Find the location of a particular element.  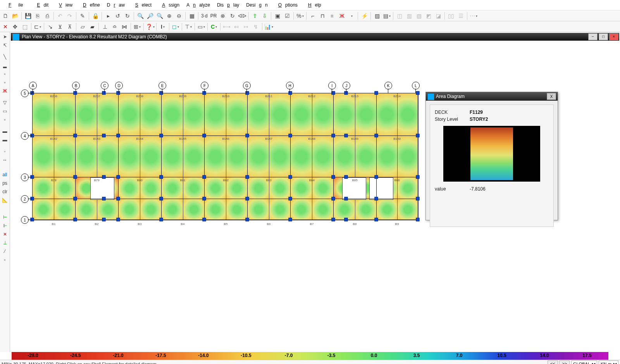

snap-mid-icon: ⊩ is located at coordinates (5, 226).